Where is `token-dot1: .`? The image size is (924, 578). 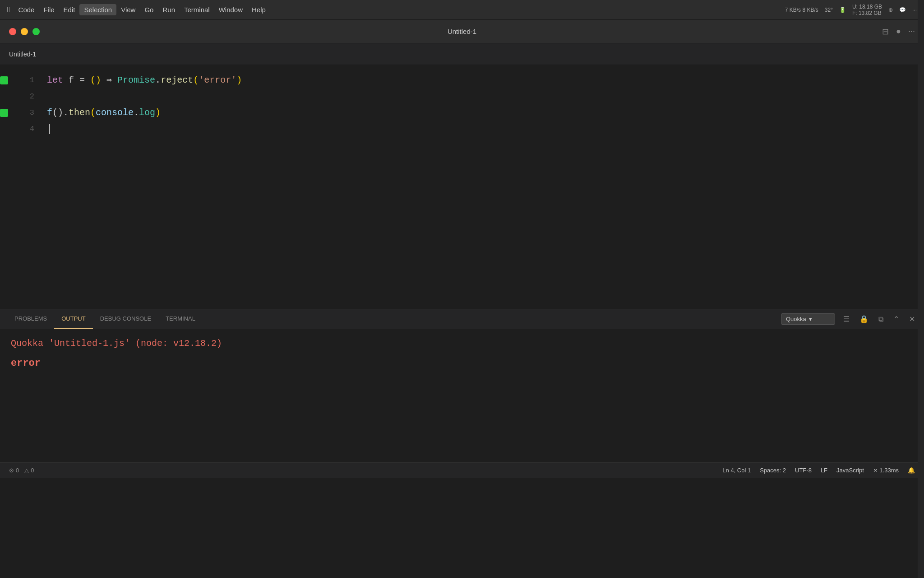 token-dot1: . is located at coordinates (158, 80).